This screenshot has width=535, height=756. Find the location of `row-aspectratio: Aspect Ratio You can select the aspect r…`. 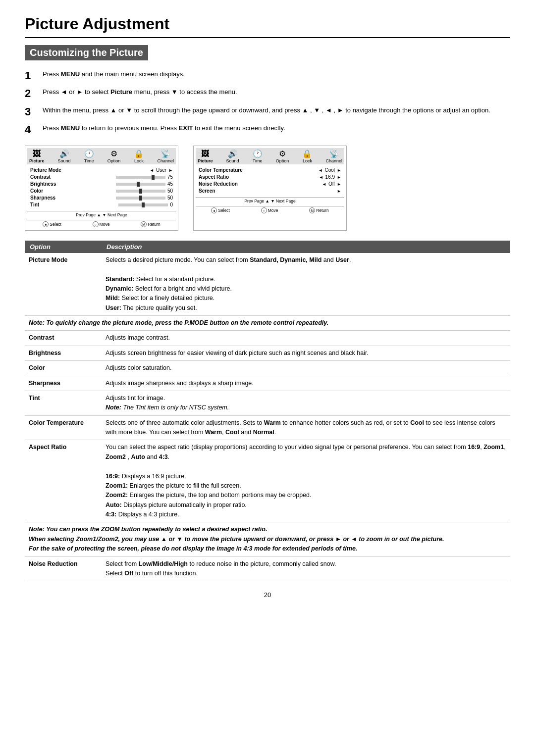

row-aspectratio: Aspect Ratio You can select the aspect r… is located at coordinates (268, 481).